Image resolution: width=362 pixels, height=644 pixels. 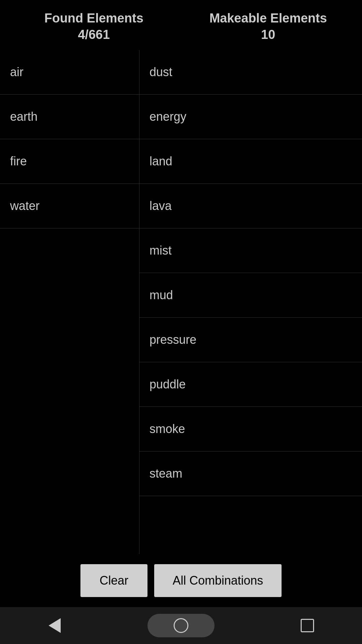 What do you see at coordinates (70, 72) in the screenshot?
I see `found-element-item: air` at bounding box center [70, 72].